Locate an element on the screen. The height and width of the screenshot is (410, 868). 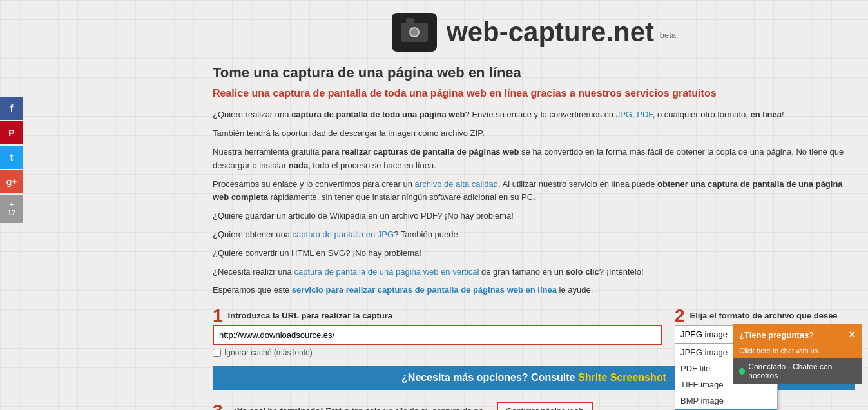
desc-2: También tendrá la oportunidad de descarg… is located at coordinates (534, 134).